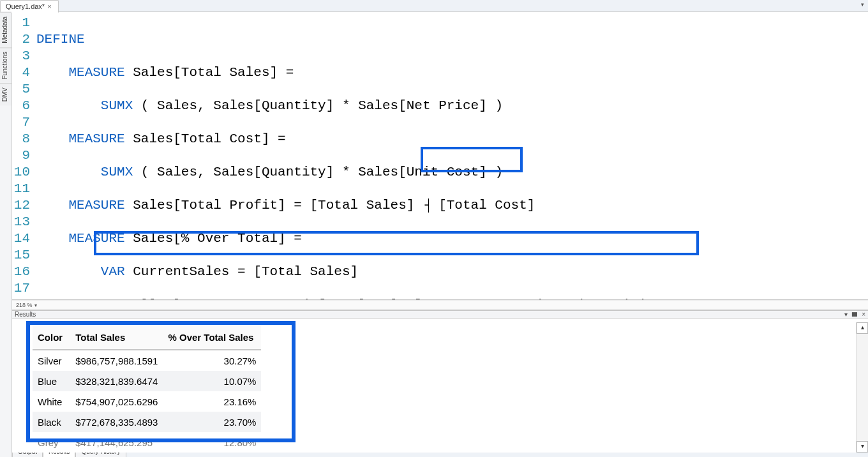 The height and width of the screenshot is (457, 868). I want to click on cell-color: Black, so click(51, 422).